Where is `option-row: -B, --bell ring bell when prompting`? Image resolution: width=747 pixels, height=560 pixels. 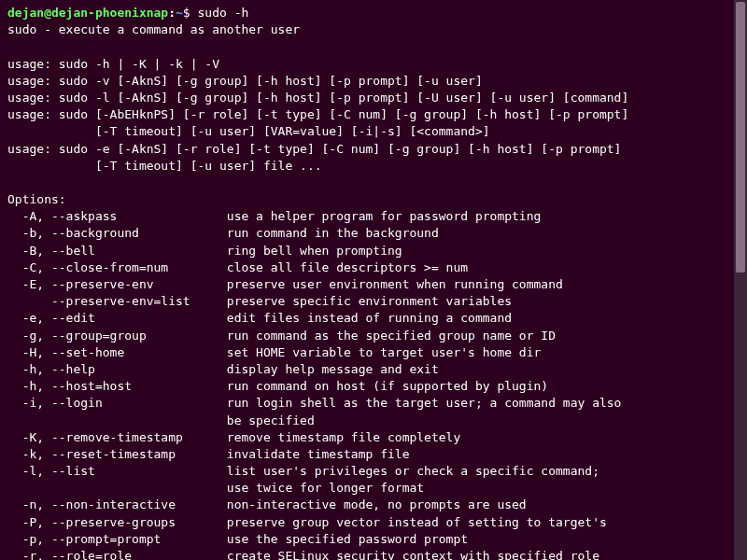
option-row: -B, --bell ring bell when prompting is located at coordinates (205, 250).